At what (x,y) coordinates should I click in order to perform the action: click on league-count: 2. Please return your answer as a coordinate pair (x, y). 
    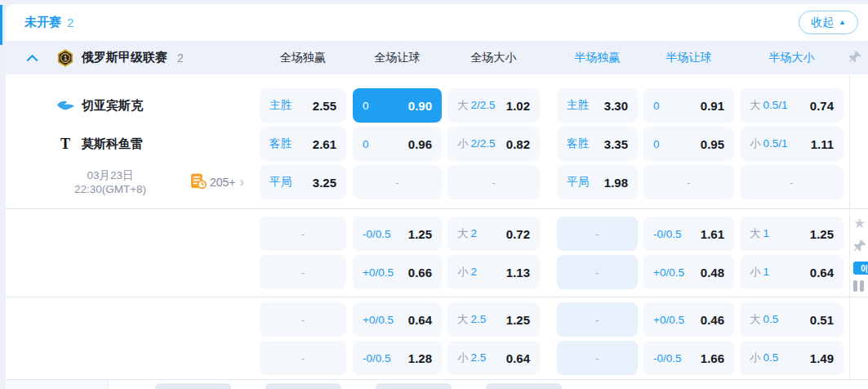
    Looking at the image, I should click on (180, 58).